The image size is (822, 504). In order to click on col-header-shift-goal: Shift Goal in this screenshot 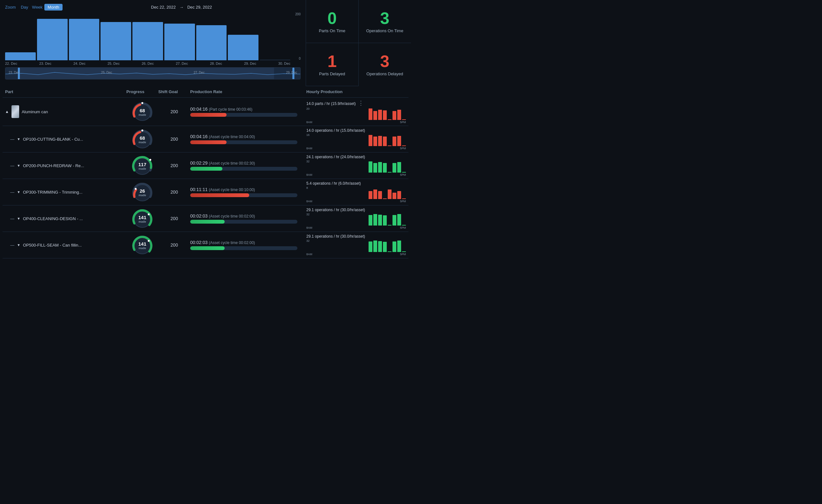, I will do `click(174, 92)`.